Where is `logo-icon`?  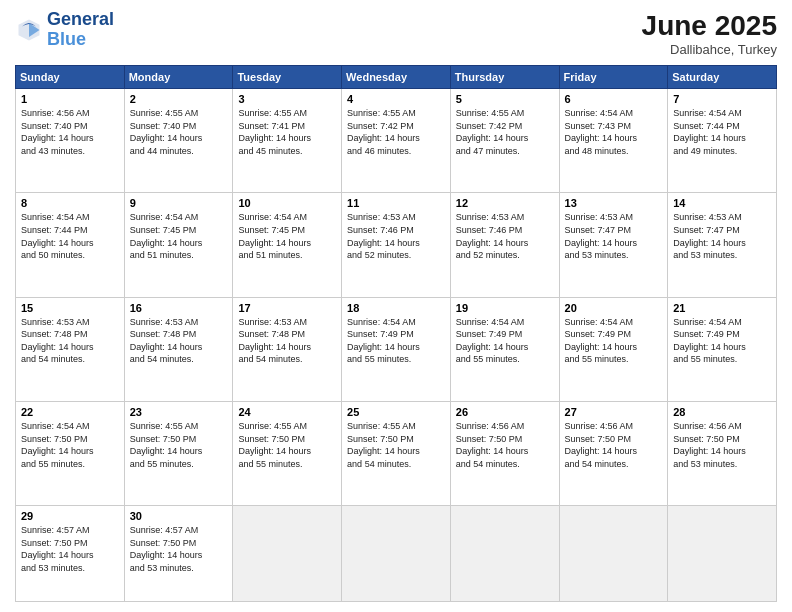 logo-icon is located at coordinates (29, 30).